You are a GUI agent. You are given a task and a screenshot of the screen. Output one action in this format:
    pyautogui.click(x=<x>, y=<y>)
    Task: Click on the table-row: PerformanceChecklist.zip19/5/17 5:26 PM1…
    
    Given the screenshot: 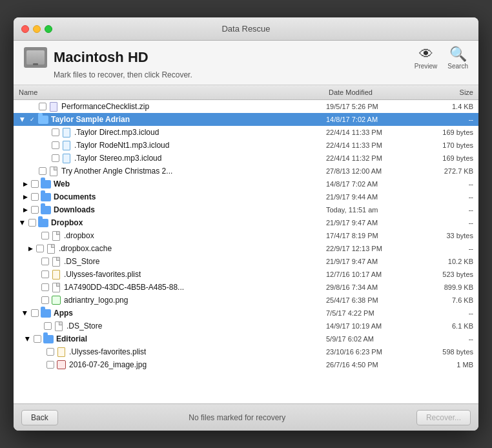 What is the action you would take?
    pyautogui.click(x=246, y=107)
    